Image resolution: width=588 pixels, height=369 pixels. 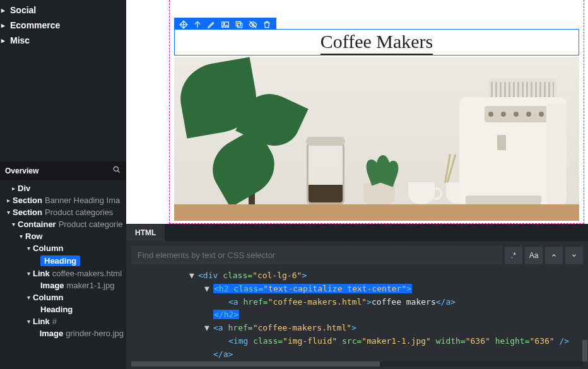 What do you see at coordinates (63, 249) in the screenshot?
I see `tree-node-column-1: ▾Column` at bounding box center [63, 249].